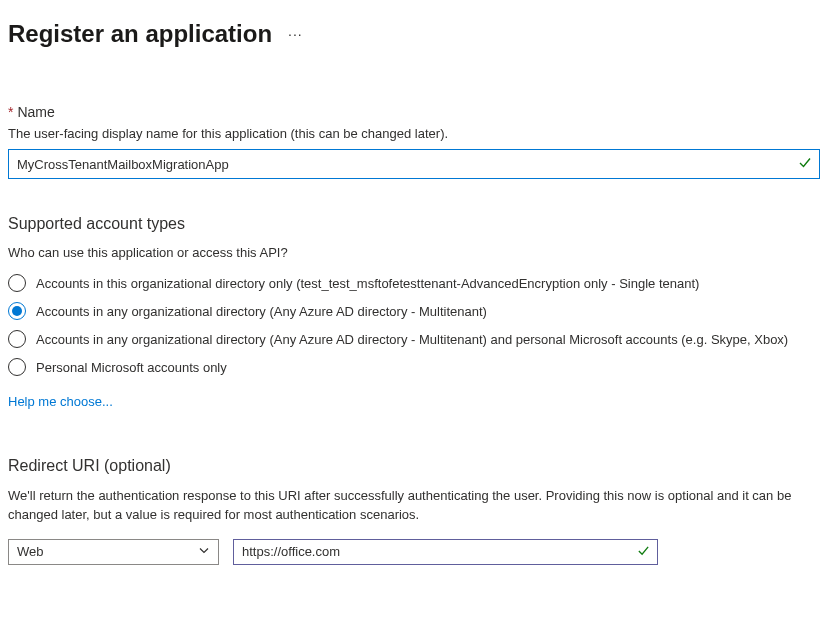 The image size is (835, 622). Describe the element at coordinates (140, 34) in the screenshot. I see `page-title: Register an application` at that location.